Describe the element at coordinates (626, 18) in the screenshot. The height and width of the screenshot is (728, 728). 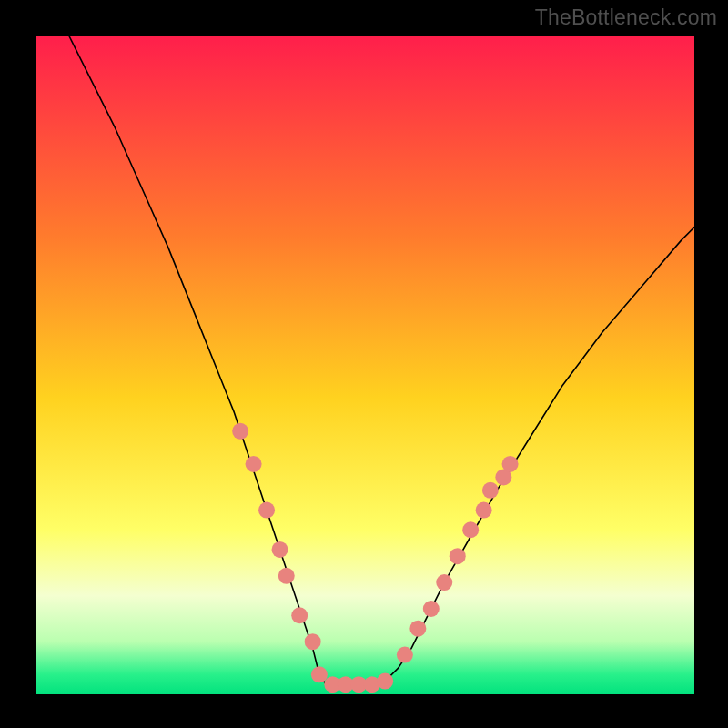
I see `watermark-label: TheBottleneck.com` at that location.